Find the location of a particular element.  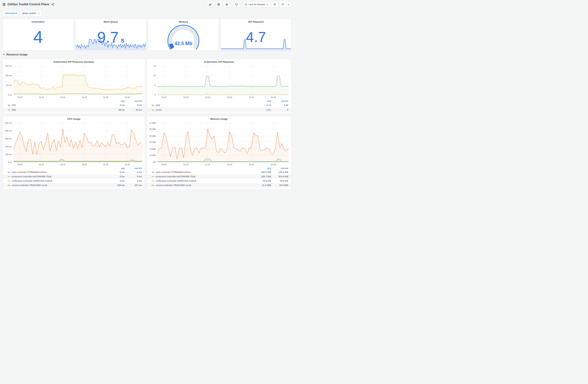

clock-icon is located at coordinates (246, 4).